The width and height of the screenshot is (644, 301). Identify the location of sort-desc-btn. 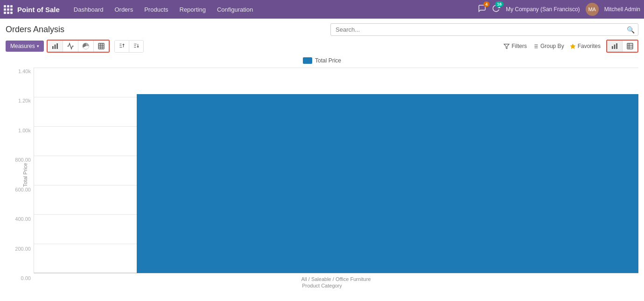
(136, 47).